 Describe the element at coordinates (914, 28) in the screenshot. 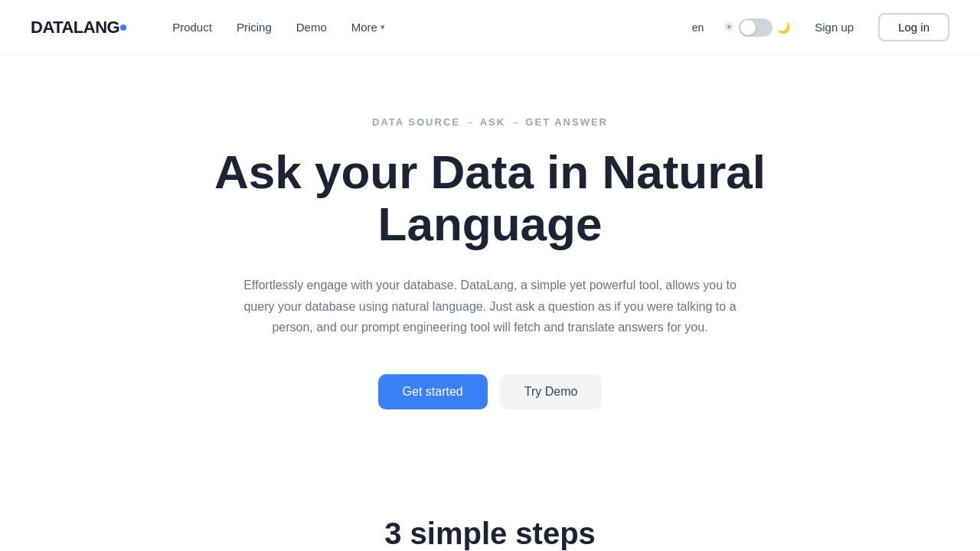

I see `login-button: Log in` at that location.